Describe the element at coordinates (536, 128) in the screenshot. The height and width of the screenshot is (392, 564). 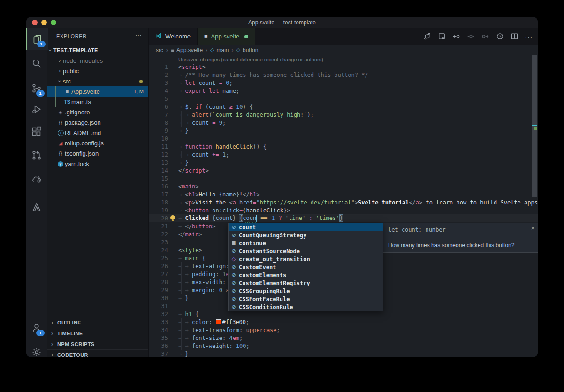
I see `overview-ruler-change-marker` at that location.